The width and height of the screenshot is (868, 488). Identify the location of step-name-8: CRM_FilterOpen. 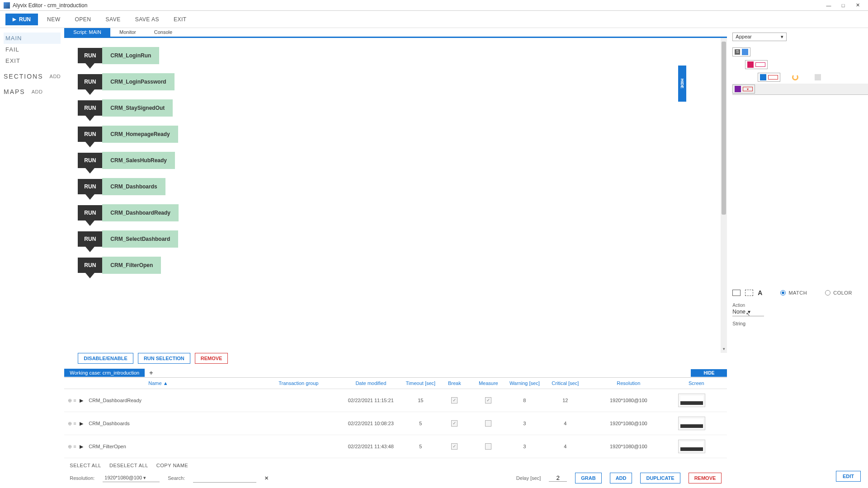
(132, 265).